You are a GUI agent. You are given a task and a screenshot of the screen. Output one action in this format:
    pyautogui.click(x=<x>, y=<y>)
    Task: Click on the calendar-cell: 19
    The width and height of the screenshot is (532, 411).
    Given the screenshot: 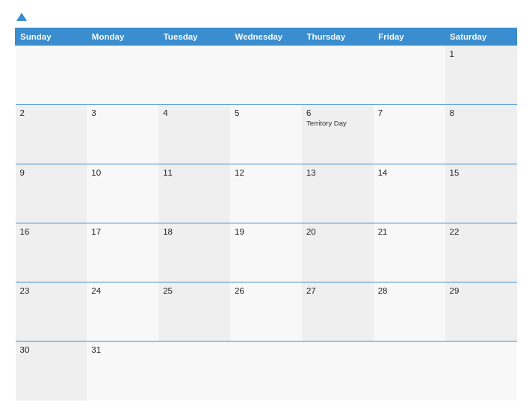 What is the action you would take?
    pyautogui.click(x=266, y=253)
    